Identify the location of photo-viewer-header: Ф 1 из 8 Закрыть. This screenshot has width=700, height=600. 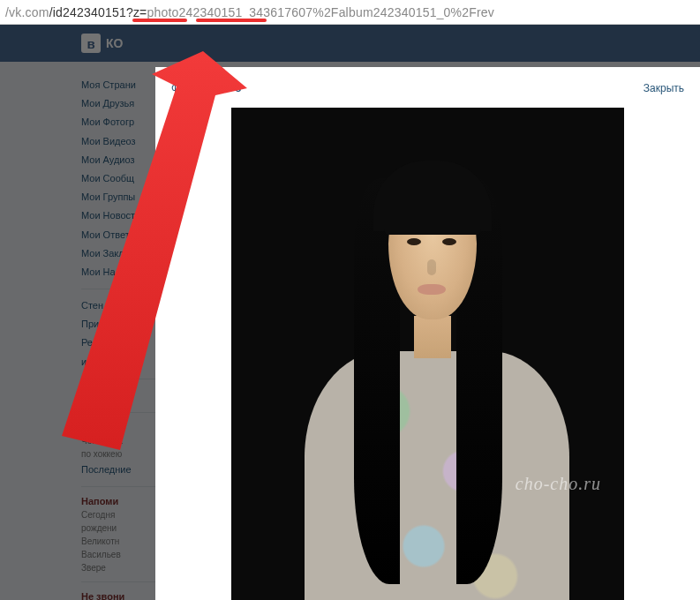
(427, 88).